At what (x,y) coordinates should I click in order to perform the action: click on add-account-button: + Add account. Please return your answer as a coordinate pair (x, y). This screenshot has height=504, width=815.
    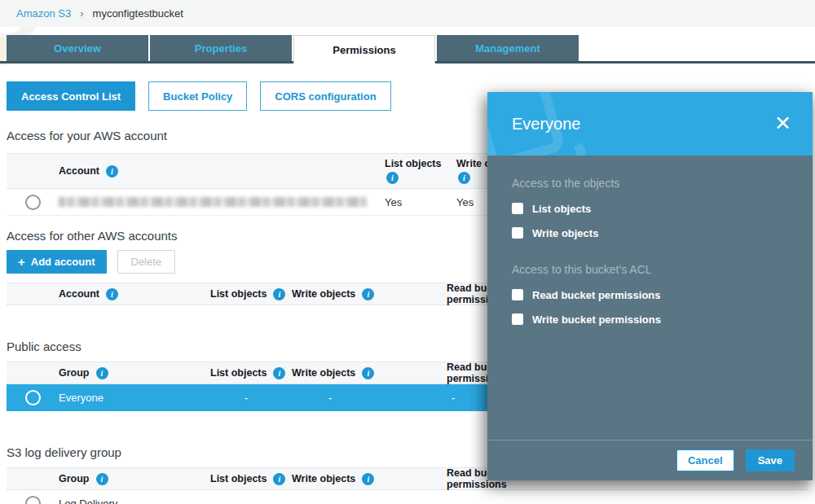
    Looking at the image, I should click on (57, 262).